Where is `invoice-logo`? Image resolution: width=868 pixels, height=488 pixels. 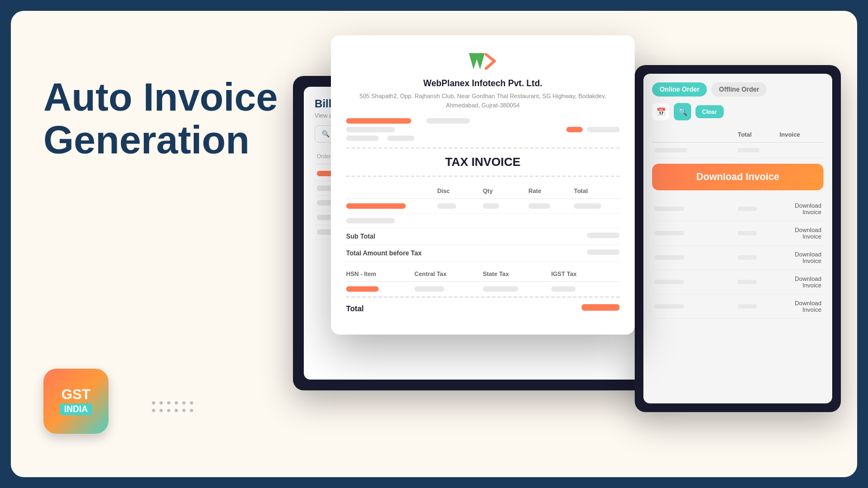 invoice-logo is located at coordinates (483, 61).